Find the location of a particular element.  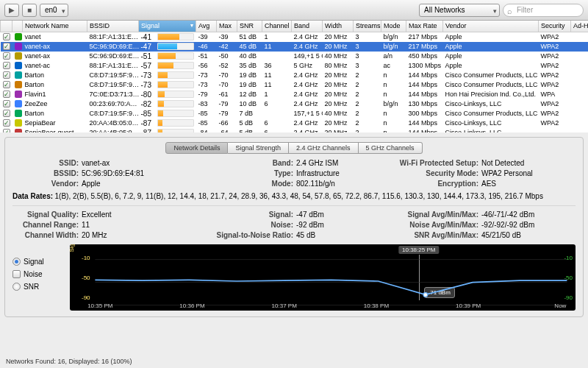

col-channel: Channel is located at coordinates (277, 26).